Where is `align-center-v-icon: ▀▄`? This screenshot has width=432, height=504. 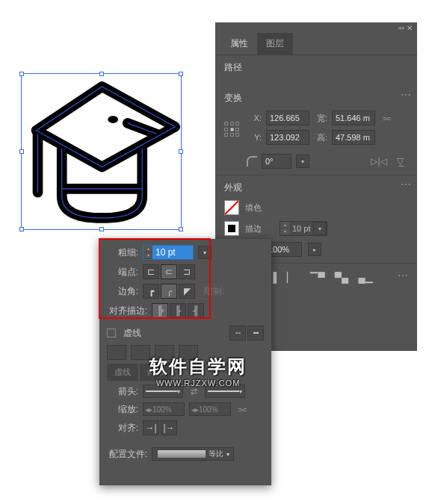
align-center-v-icon: ▀▄ is located at coordinates (342, 277).